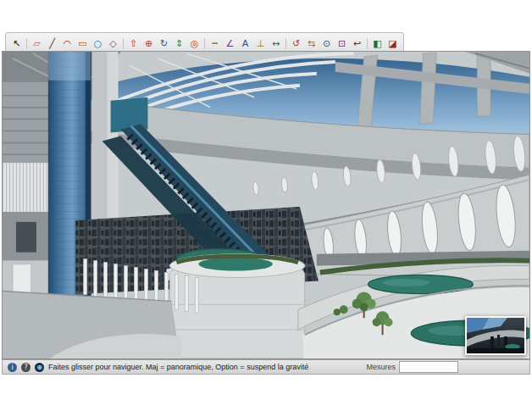  Describe the element at coordinates (68, 44) in the screenshot. I see `arc-tool: ◠` at that location.